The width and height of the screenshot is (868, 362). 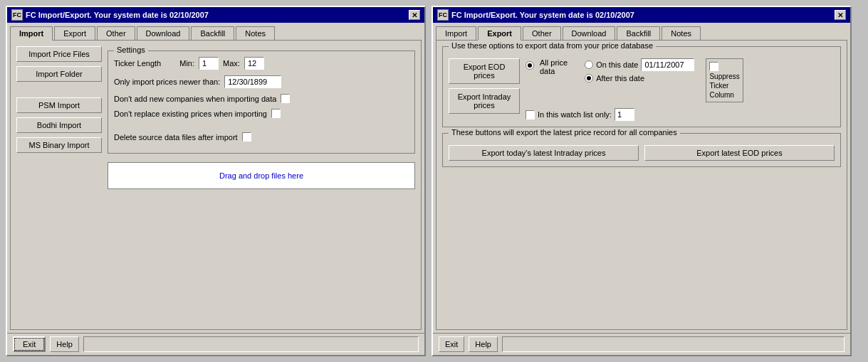 What do you see at coordinates (564, 132) in the screenshot?
I see `latest-group-label: These buttons will export the latest pri…` at bounding box center [564, 132].